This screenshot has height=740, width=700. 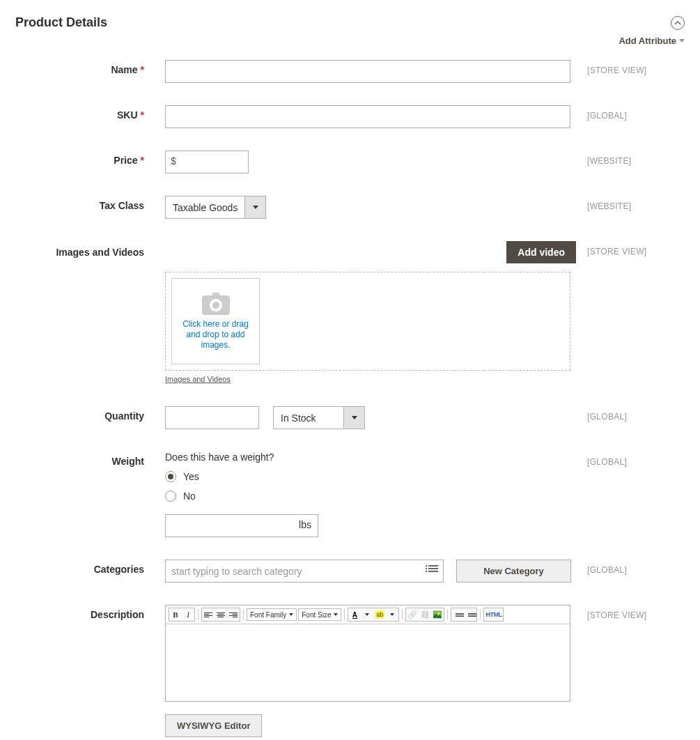 What do you see at coordinates (61, 22) in the screenshot?
I see `section-title: Product Details` at bounding box center [61, 22].